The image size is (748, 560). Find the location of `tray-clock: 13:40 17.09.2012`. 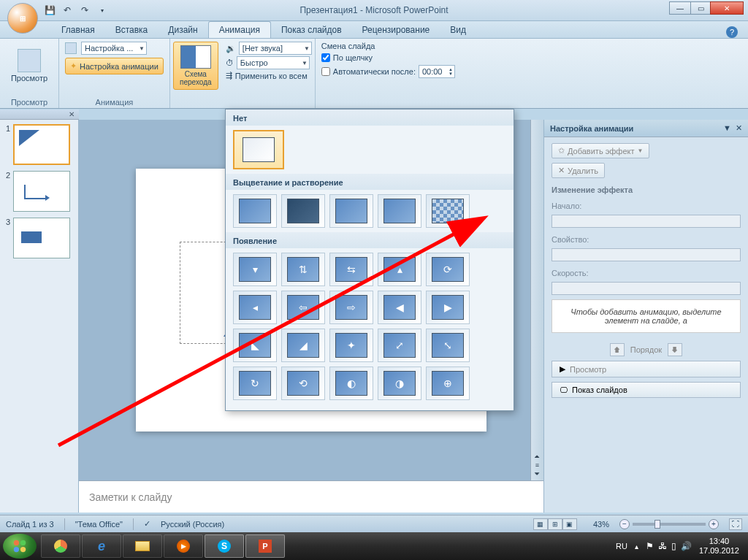

tray-clock: 13:40 17.09.2012 is located at coordinates (719, 546).